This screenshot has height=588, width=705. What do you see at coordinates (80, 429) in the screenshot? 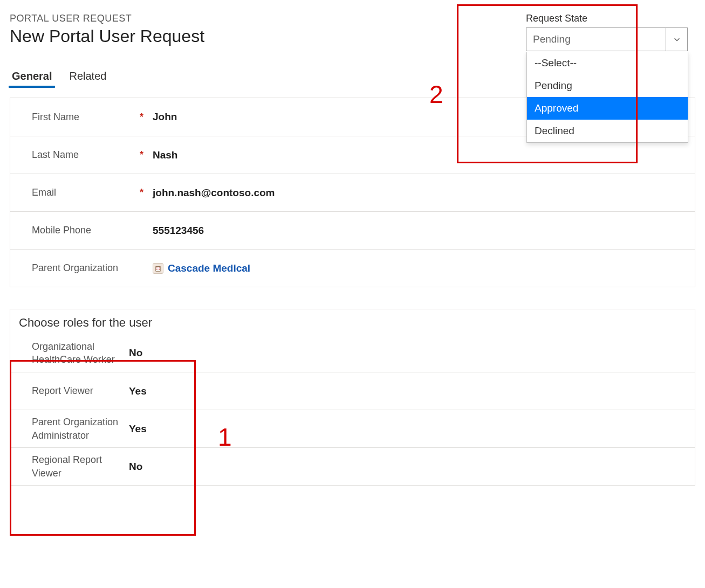
I see `role-label: Parent Organization Administrator` at bounding box center [80, 429].